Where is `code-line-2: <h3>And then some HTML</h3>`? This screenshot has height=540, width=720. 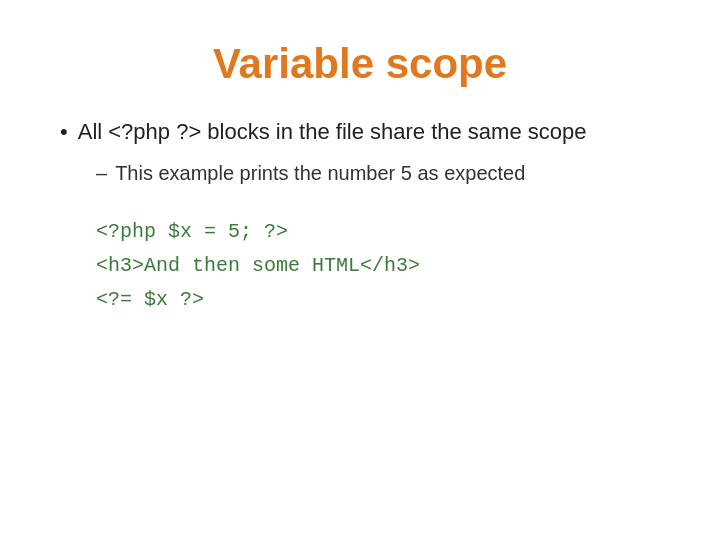 code-line-2: <h3>And then some HTML</h3> is located at coordinates (378, 266).